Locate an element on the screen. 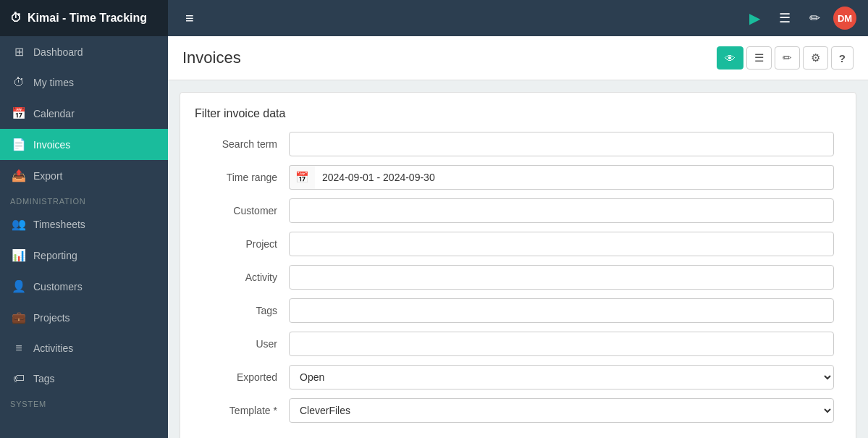 The height and width of the screenshot is (438, 868). list-icon: ☰ is located at coordinates (759, 58).